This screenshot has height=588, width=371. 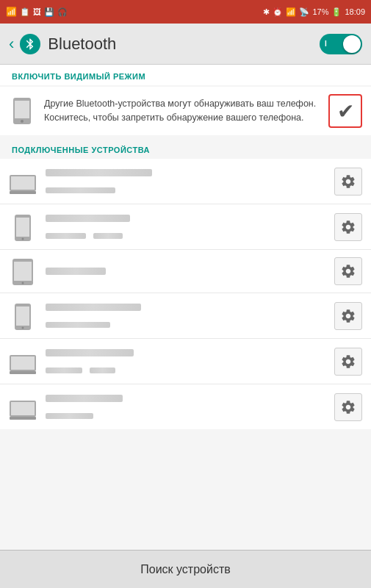 I want to click on signal-bars-icon: 📶, so click(x=12, y=12).